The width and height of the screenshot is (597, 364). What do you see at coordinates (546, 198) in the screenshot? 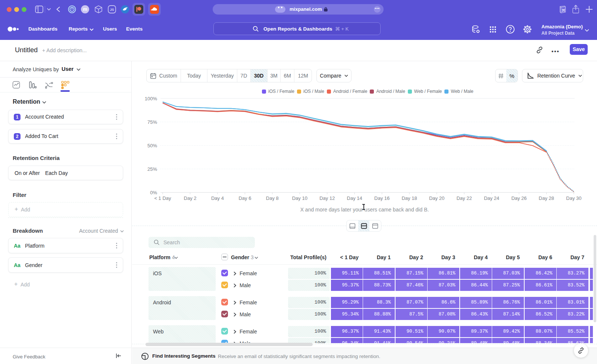
I see `svg-text: Day 28` at bounding box center [546, 198].